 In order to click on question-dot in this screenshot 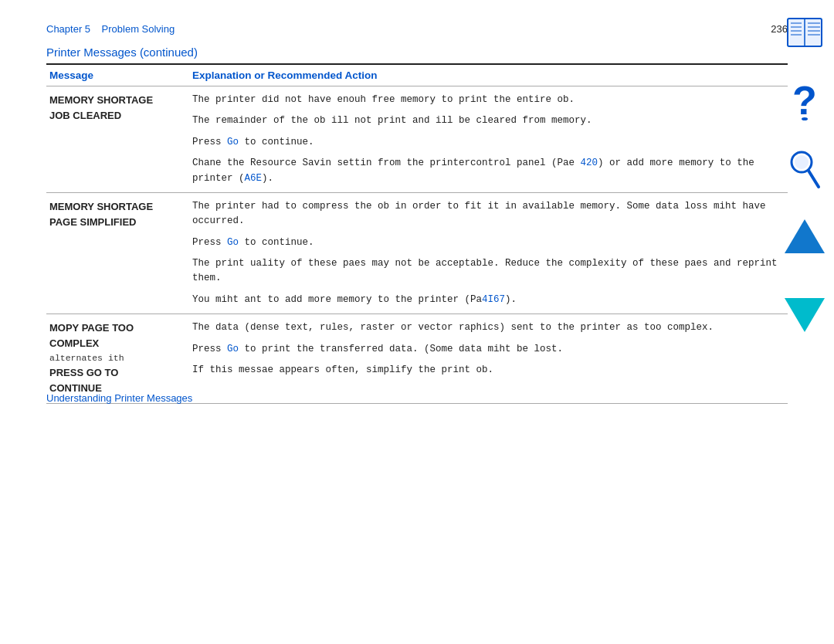, I will do `click(805, 119)`.